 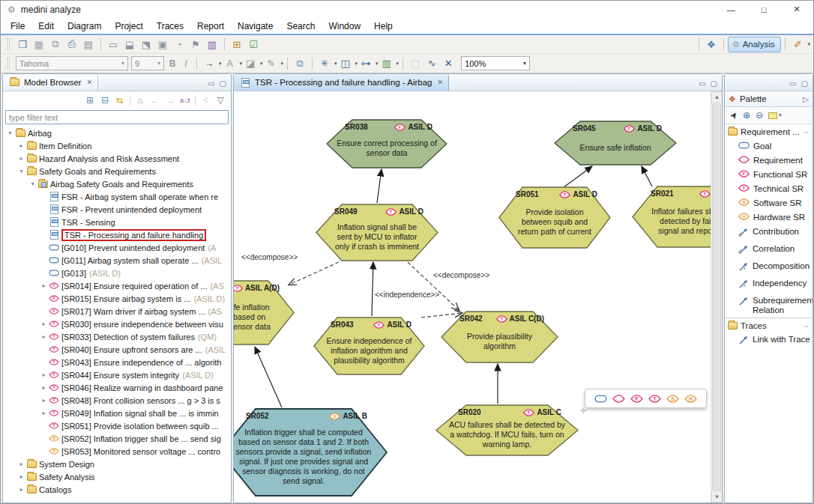 What do you see at coordinates (148, 63) in the screenshot?
I see `font-size-select: 9▾` at bounding box center [148, 63].